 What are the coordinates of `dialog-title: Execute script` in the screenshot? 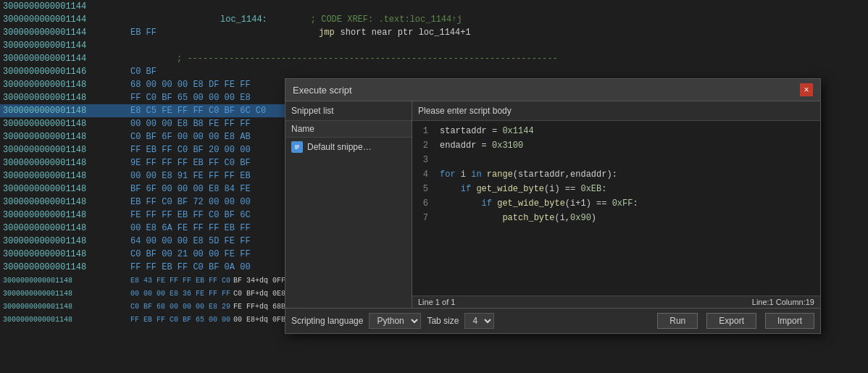 It's located at (322, 90).